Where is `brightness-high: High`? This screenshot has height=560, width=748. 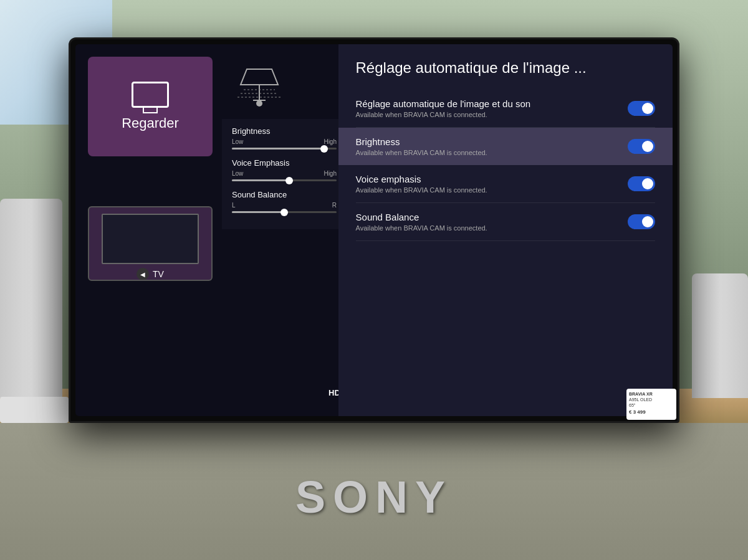 brightness-high: High is located at coordinates (330, 142).